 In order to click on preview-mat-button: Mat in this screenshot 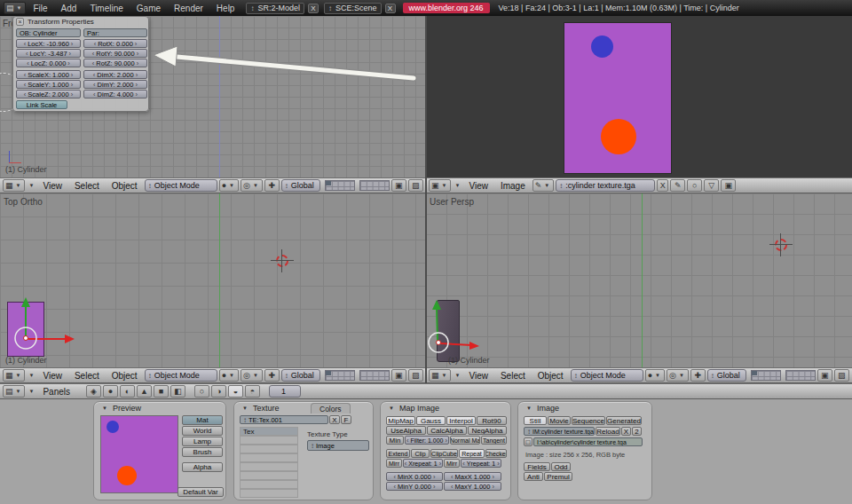, I will do `click(202, 421)`.